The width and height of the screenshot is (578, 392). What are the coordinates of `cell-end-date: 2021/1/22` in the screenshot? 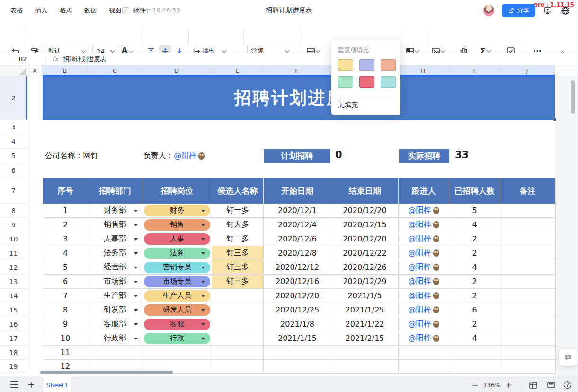 It's located at (365, 324).